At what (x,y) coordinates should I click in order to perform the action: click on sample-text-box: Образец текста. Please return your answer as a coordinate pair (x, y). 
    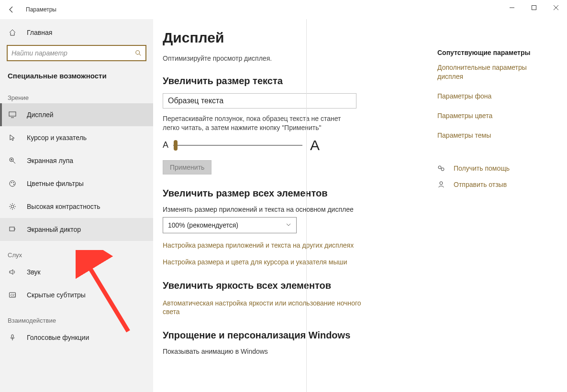
    Looking at the image, I should click on (259, 101).